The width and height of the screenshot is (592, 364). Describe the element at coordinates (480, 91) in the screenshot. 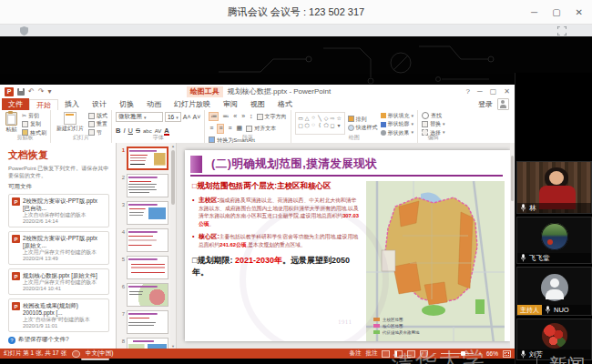

I see `ppt-minimize-icon: ─` at that location.